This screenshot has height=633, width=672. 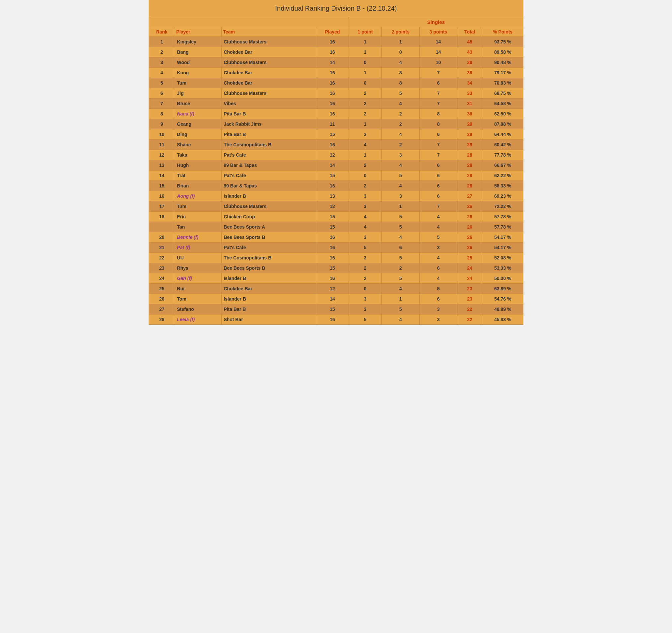 I want to click on rank-cell, so click(x=162, y=227).